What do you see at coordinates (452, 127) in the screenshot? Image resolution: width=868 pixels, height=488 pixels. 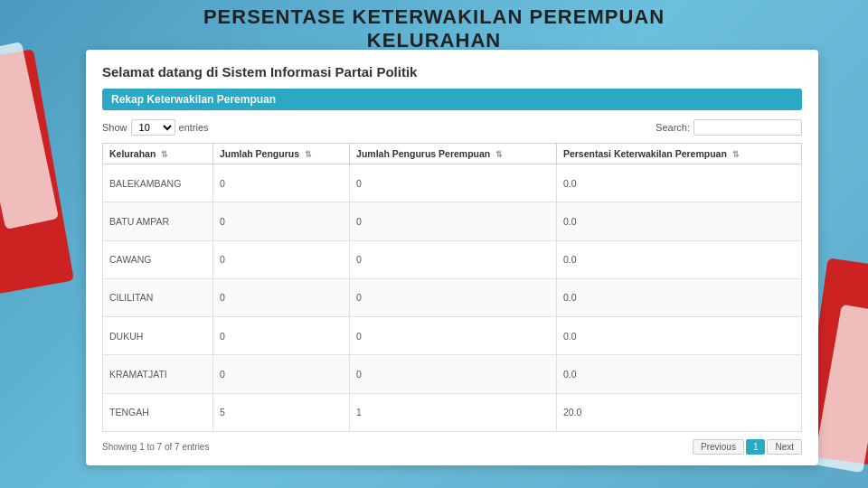 I see `controls-row: Show 10 25 50 100 entries Search:` at bounding box center [452, 127].